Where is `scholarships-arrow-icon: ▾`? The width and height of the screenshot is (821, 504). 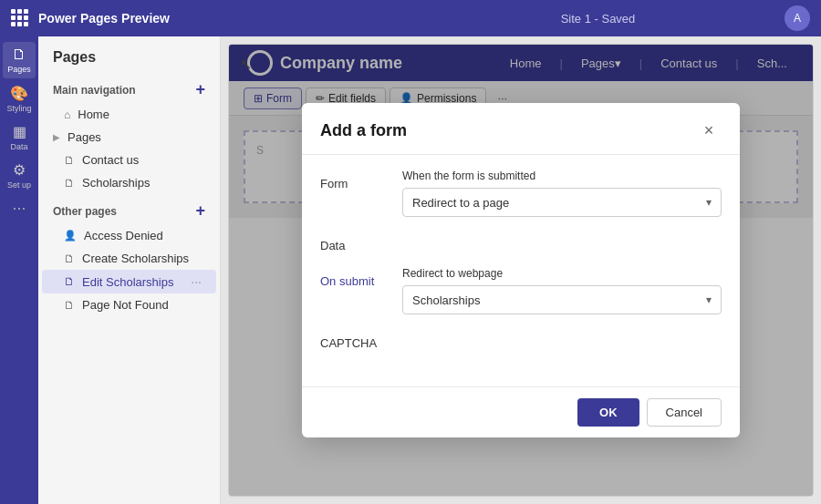 scholarships-arrow-icon: ▾ is located at coordinates (709, 300).